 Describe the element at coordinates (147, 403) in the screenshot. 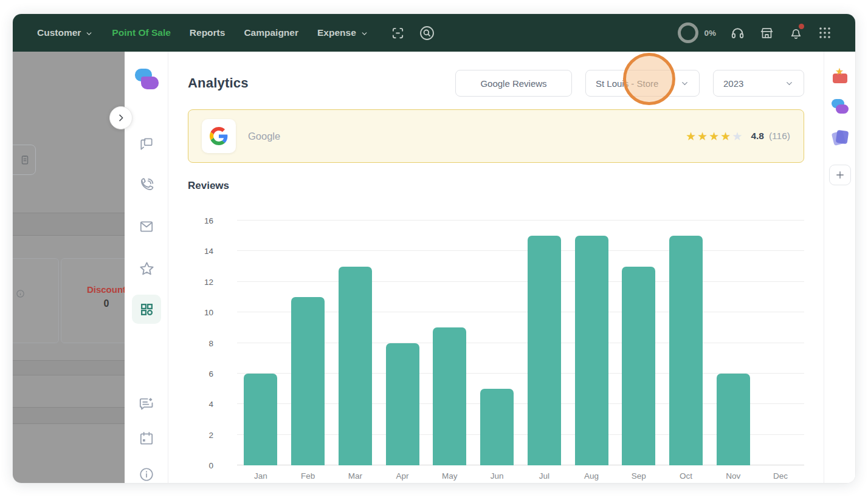

I see `compose-message-icon` at that location.